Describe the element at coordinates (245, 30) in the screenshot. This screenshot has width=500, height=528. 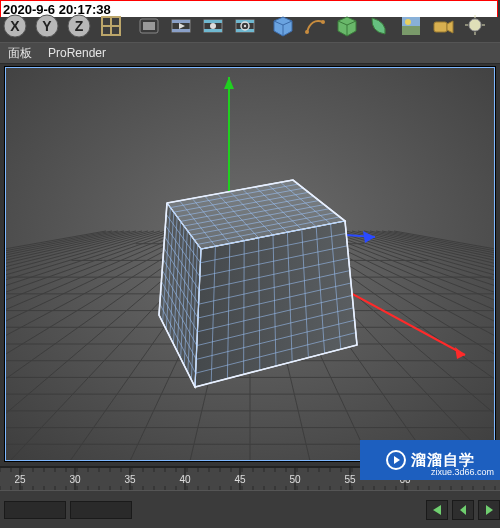
I see `render-settings-button` at that location.